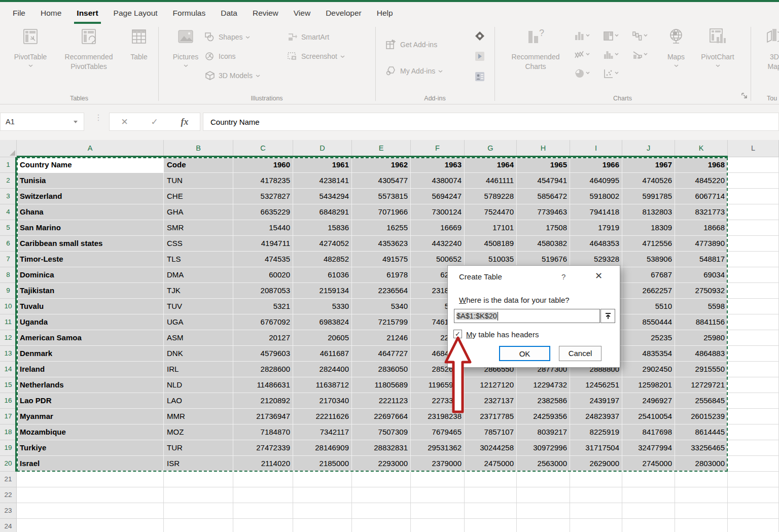 The height and width of the screenshot is (532, 779). I want to click on cell-I6: 4648353, so click(596, 243).